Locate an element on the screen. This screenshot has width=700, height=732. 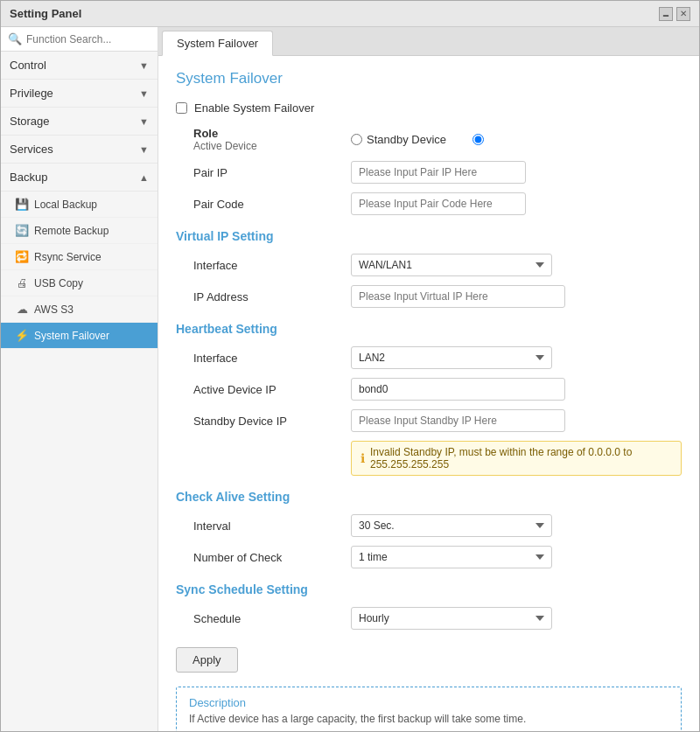
search-icon: 🔍 is located at coordinates (15, 38).